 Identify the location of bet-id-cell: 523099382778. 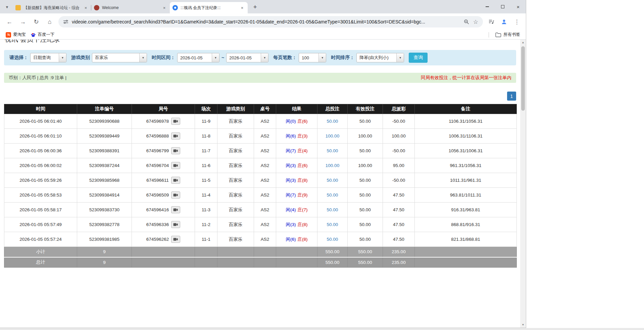
(105, 225).